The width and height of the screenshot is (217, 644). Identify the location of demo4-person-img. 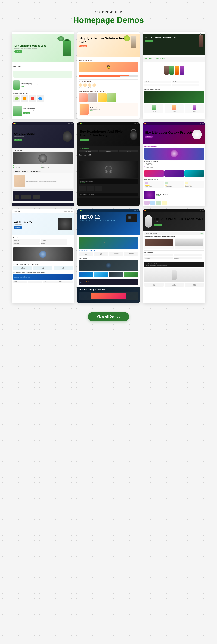
(20, 181).